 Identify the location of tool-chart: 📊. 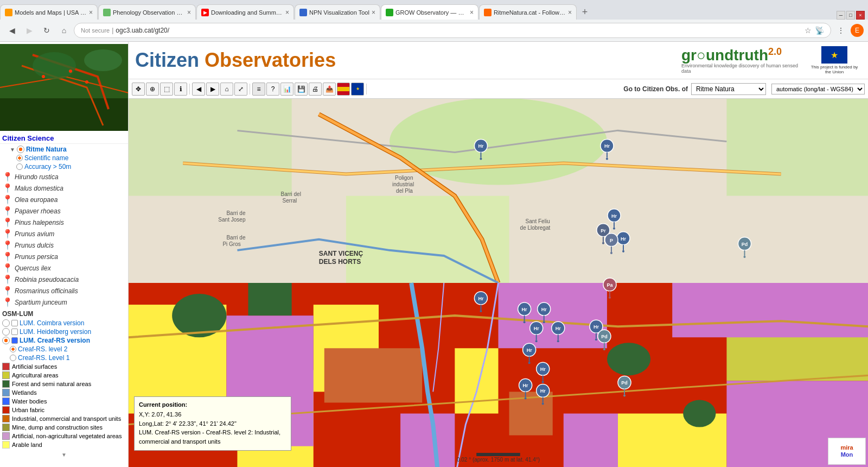
(287, 89).